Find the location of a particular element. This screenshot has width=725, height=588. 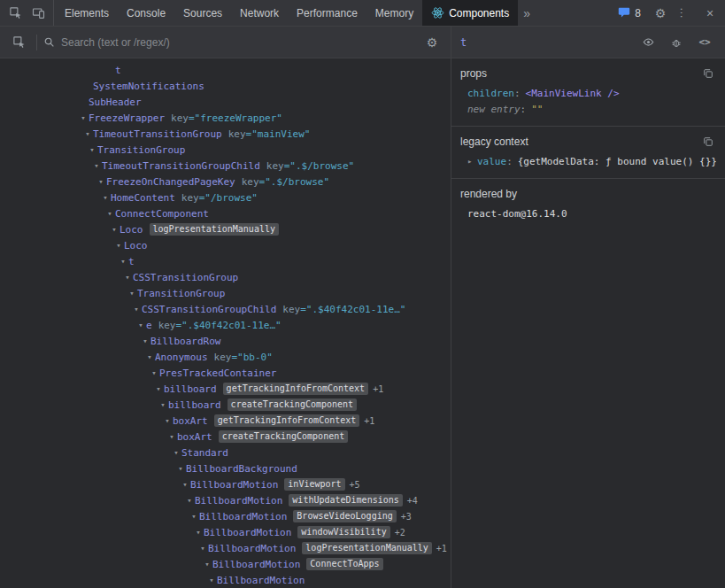

component-name: BillboardMotion is located at coordinates (234, 485).